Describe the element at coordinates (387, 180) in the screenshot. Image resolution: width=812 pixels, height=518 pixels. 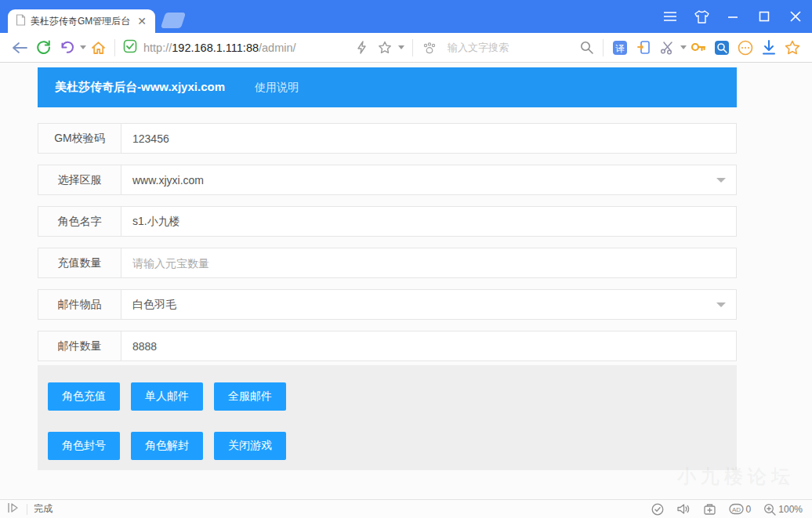
I see `form-row-server-select: 选择区服 www.xjyxi.com` at that location.